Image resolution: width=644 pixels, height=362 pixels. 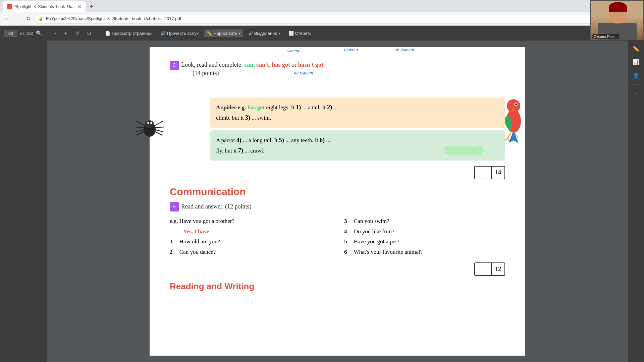 What do you see at coordinates (207, 221) in the screenshot?
I see `eg-question: Have you got a brother?` at bounding box center [207, 221].